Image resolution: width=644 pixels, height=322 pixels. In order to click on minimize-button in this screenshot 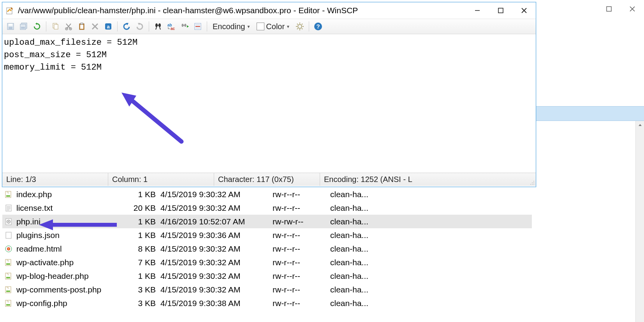, I will do `click(477, 10)`.